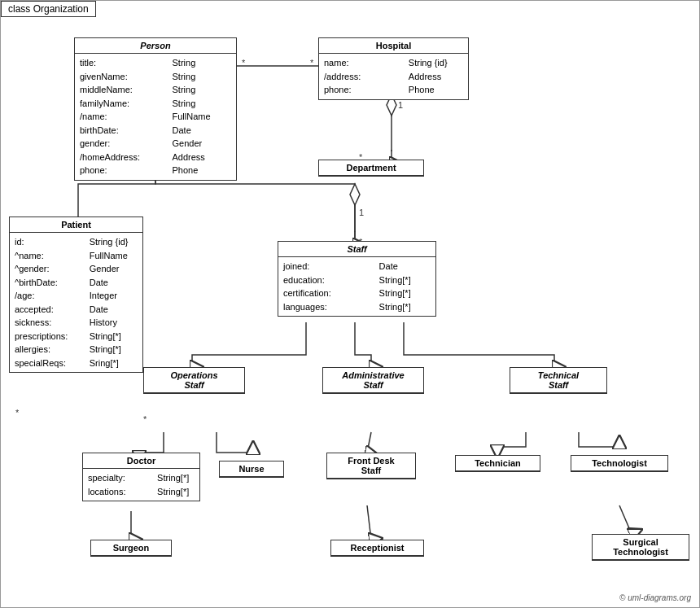  I want to click on copyright: © uml-diagrams.org, so click(655, 597).